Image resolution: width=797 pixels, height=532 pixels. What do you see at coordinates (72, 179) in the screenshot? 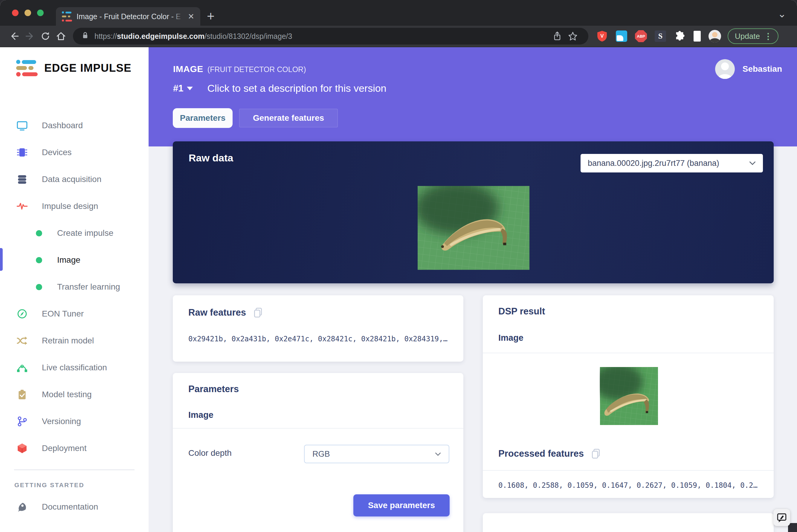
I see `sidebar-item-label: Data acquisition` at bounding box center [72, 179].